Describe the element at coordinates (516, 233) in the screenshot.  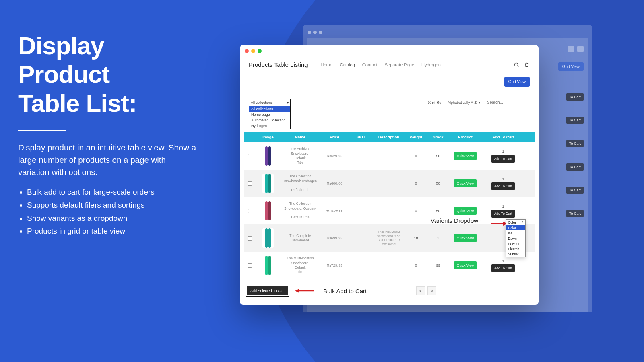
I see `variant-option: Ice` at that location.